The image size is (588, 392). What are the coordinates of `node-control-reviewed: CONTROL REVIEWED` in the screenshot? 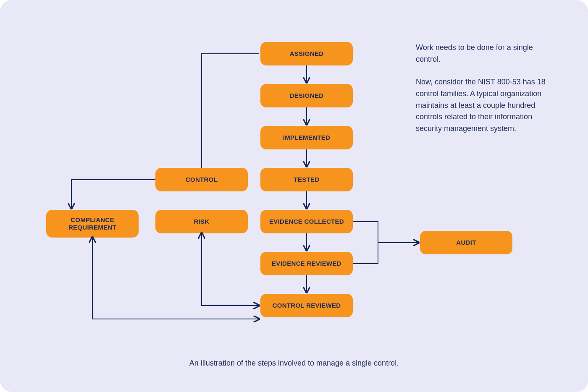 It's located at (307, 306).